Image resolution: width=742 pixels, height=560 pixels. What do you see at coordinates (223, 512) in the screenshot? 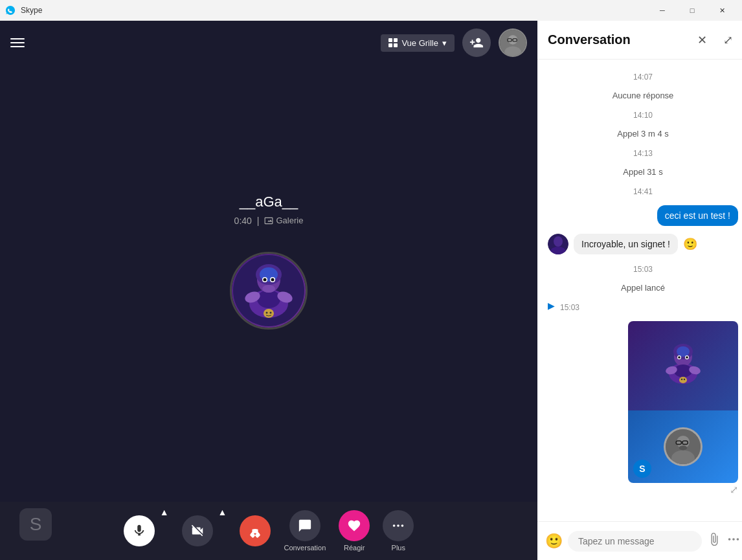
I see `video-chevron-button: ▲` at bounding box center [223, 512].